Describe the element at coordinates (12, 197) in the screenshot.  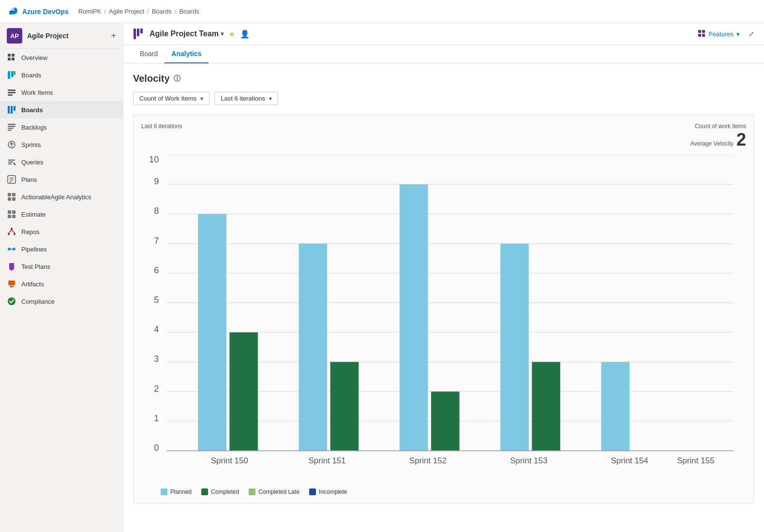
I see `actionable-icon` at that location.